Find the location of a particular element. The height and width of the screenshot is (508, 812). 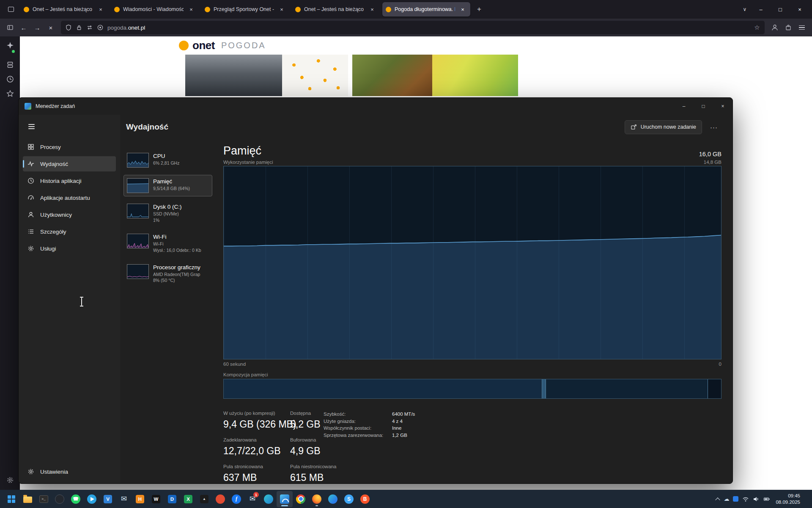

task-manager-window-controls: – □ × is located at coordinates (703, 106).